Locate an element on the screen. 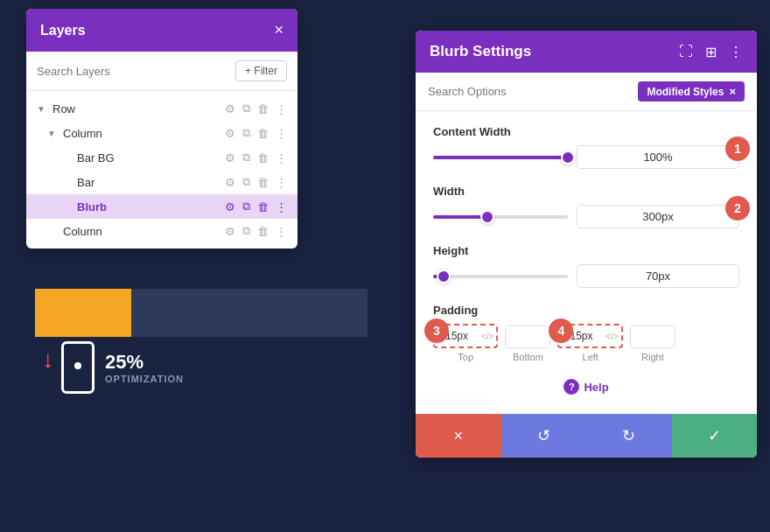 The image size is (770, 532). height-thumb is located at coordinates (444, 276).